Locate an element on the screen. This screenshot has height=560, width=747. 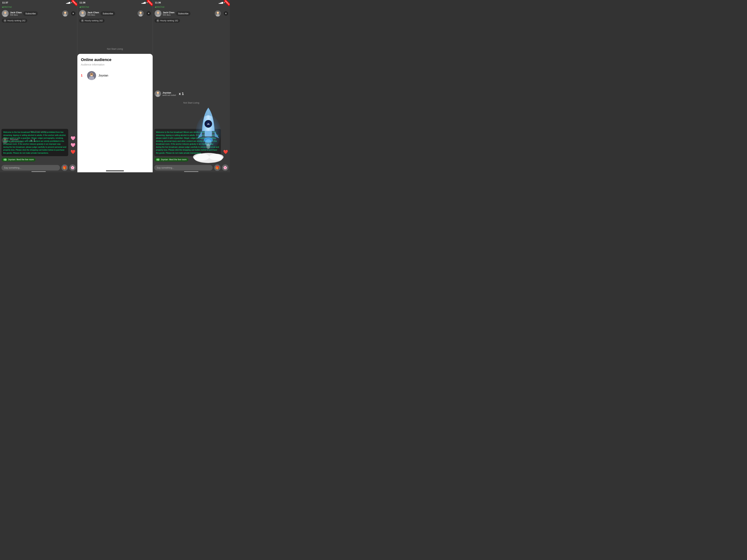
liked-msg-left: +1 Joyxian: liked the live room is located at coordinates (18, 160).